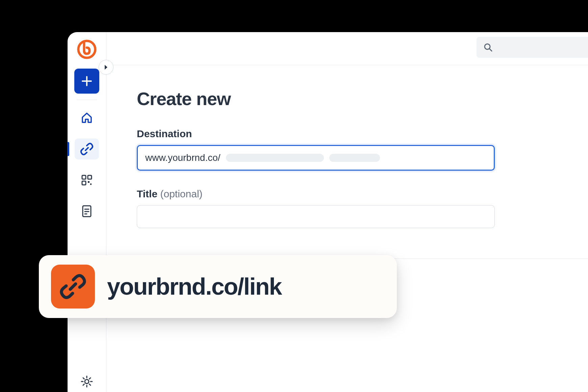  Describe the element at coordinates (87, 212) in the screenshot. I see `sidebar` at that location.